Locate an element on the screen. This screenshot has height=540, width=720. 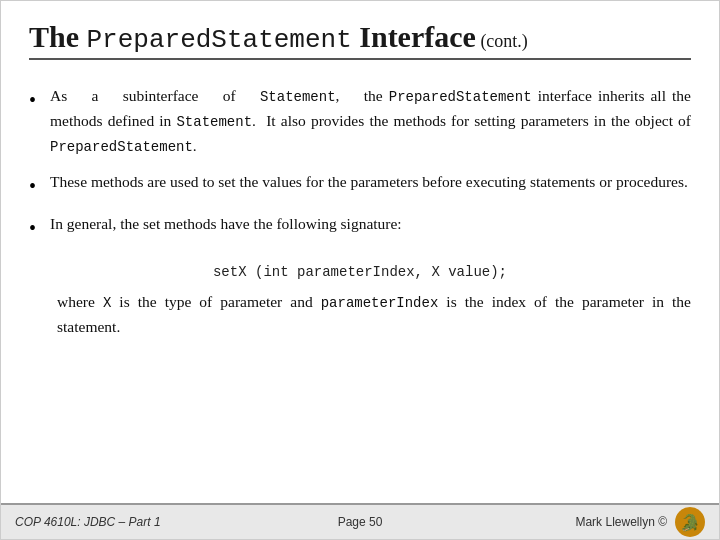
code-x-1: X is located at coordinates (107, 303).